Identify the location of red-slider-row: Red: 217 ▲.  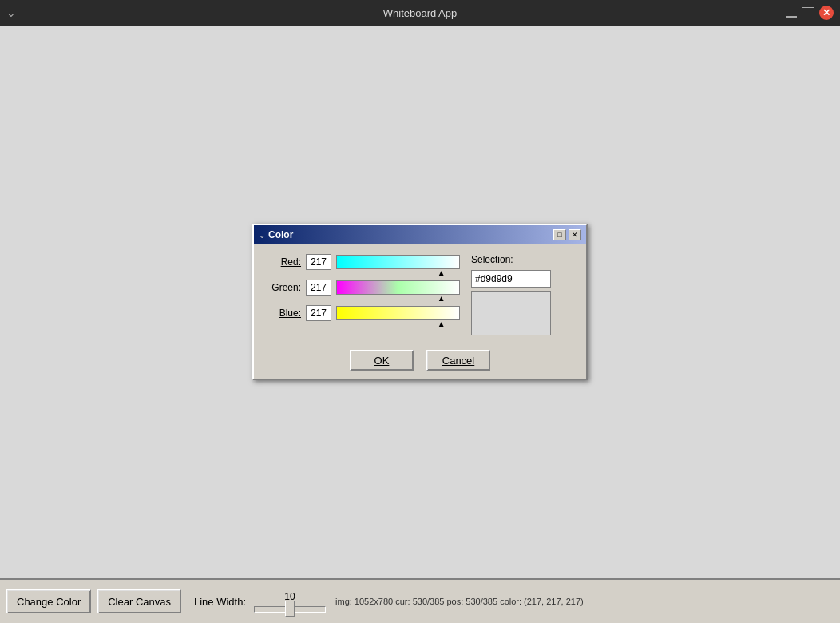
(363, 262).